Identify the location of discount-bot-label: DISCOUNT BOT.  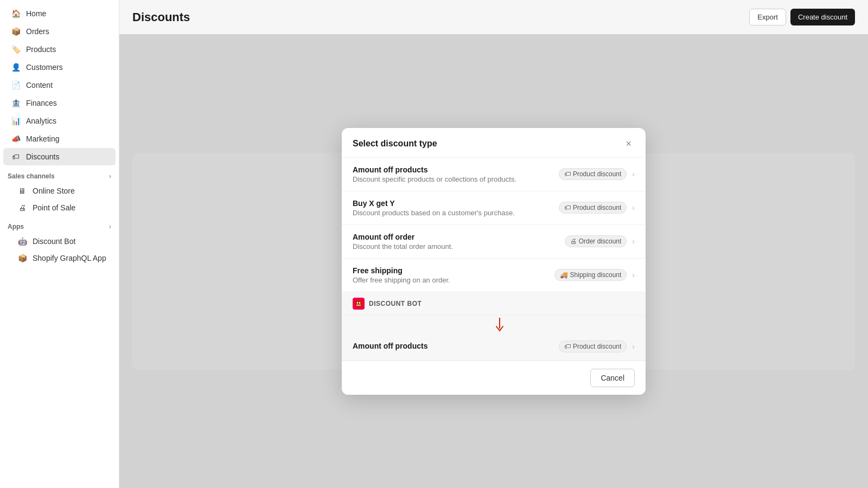
(395, 304).